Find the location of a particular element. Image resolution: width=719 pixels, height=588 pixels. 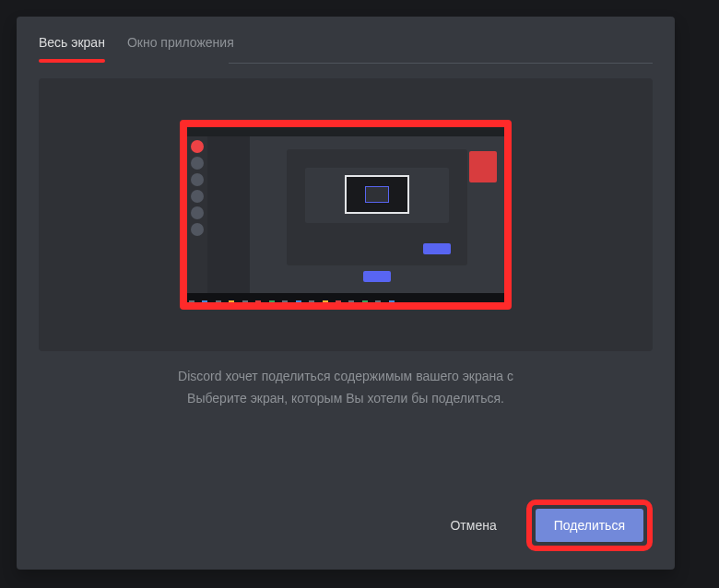

thumb-inner-share is located at coordinates (437, 249).